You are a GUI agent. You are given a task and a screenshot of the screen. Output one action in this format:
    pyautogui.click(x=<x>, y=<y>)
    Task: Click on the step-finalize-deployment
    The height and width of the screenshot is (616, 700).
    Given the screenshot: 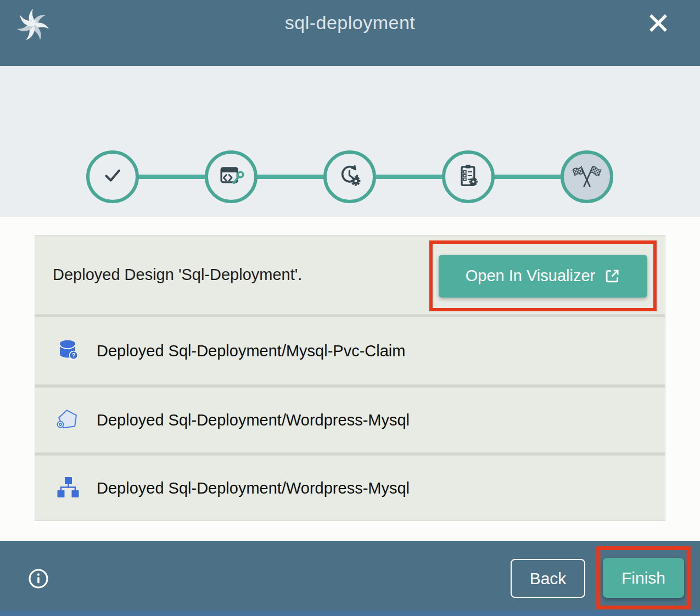 What is the action you would take?
    pyautogui.click(x=468, y=177)
    